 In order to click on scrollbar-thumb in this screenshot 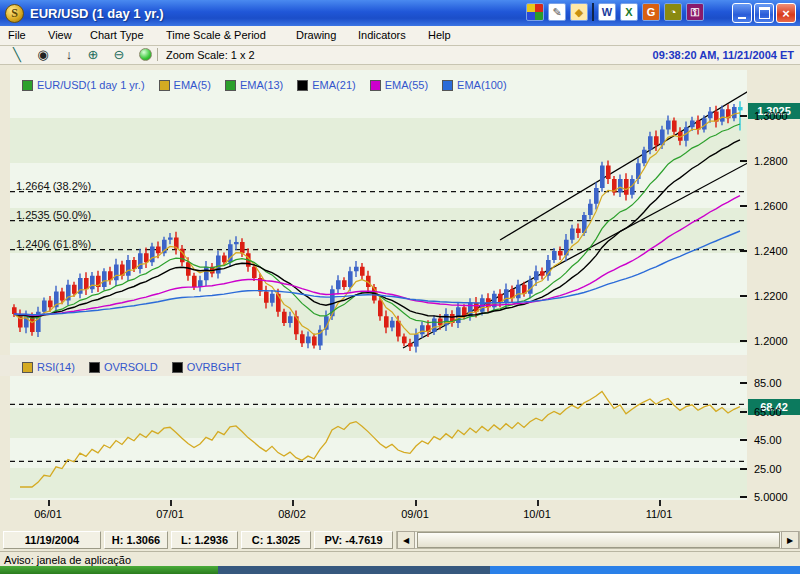, I will do `click(598, 540)`.